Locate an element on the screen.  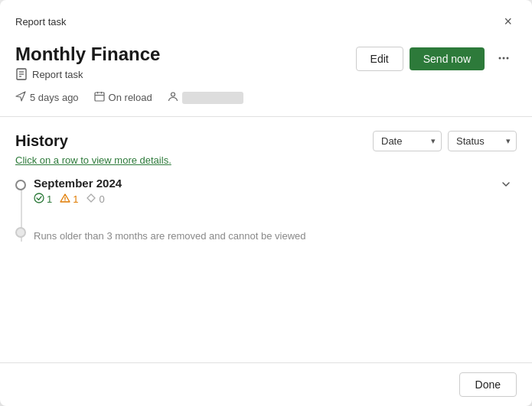
avatar-placeholder is located at coordinates (213, 98).